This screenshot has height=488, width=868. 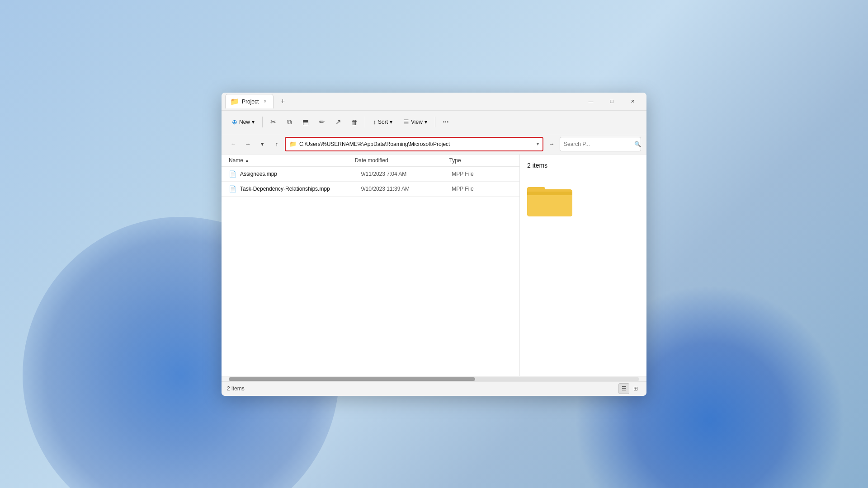 I want to click on title-bar: 📁 Project × + — □ ✕, so click(x=434, y=102).